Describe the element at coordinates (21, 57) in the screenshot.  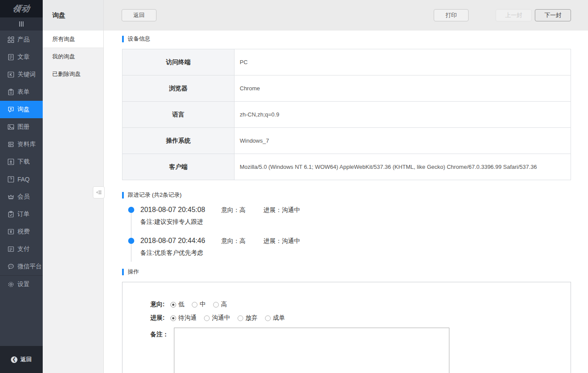
I see `sidebar-item-articles: 文章` at that location.